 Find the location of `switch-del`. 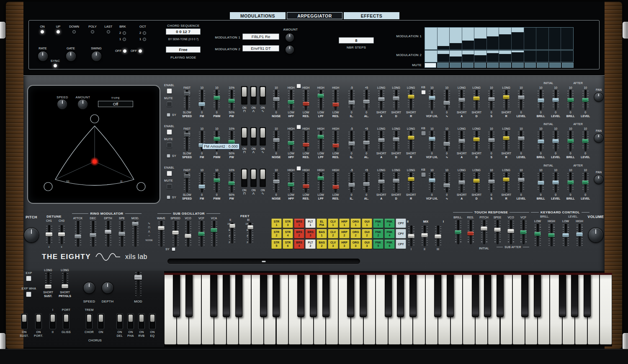

switch-del is located at coordinates (120, 321).